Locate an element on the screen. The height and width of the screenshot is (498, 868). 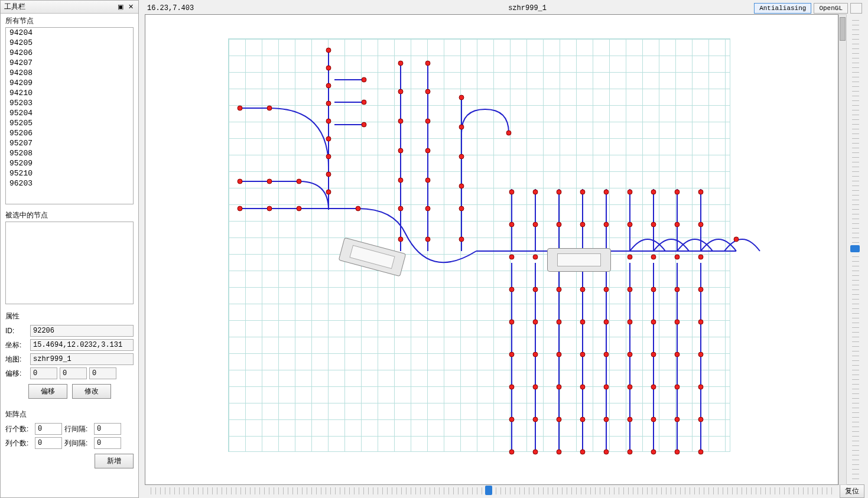
zoom-slider-horizontal is located at coordinates (492, 491).